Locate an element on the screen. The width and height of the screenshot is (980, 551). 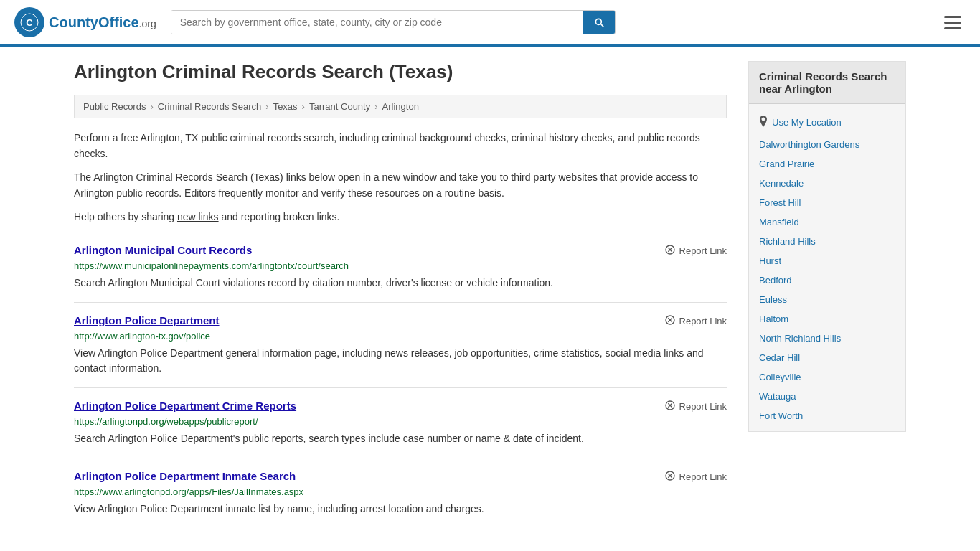
sidebar-item: Euless is located at coordinates (827, 300).